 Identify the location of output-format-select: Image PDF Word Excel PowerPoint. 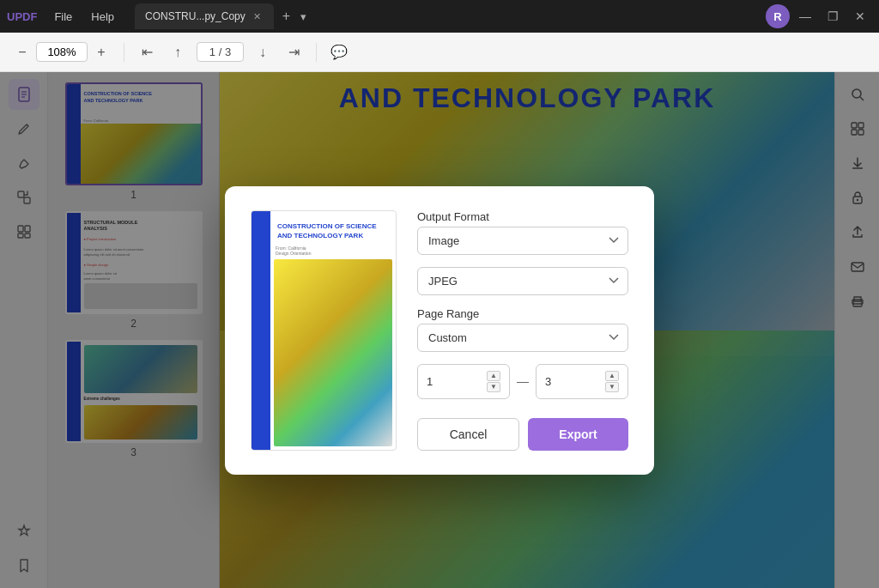
(523, 240).